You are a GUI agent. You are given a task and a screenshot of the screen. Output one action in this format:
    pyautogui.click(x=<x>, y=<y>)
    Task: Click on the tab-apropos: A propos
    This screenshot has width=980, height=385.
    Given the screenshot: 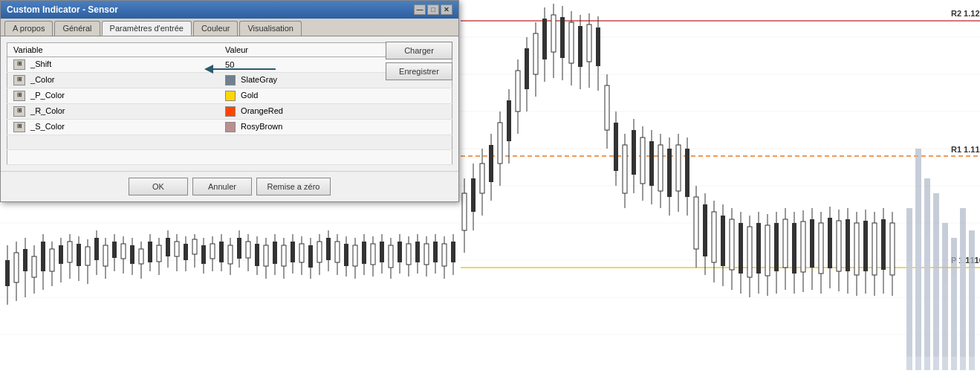 What is the action you would take?
    pyautogui.click(x=28, y=28)
    